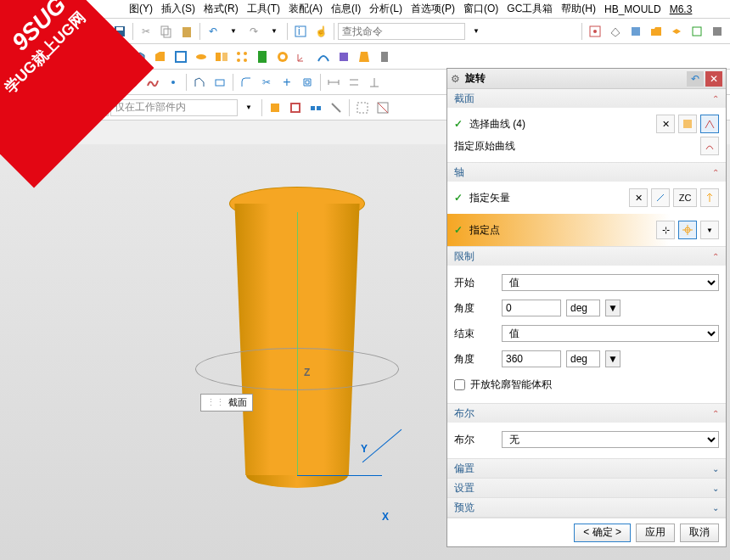  I want to click on angle1-stepper-icon: ▼, so click(613, 308).